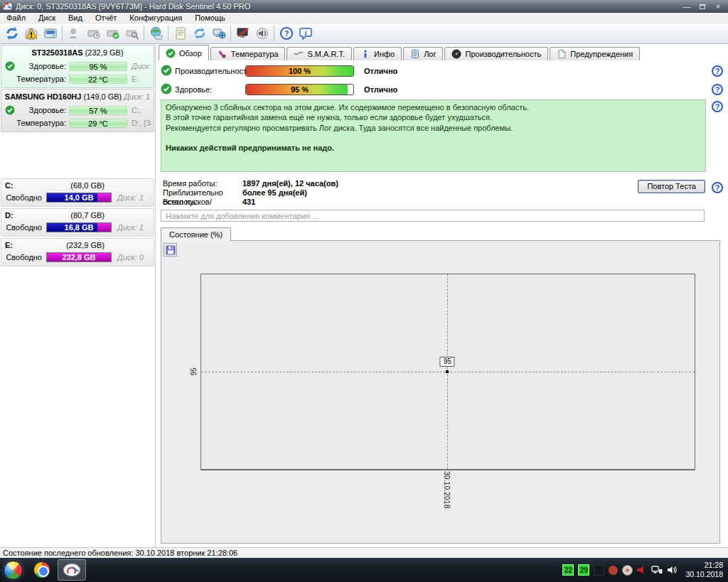 The height and width of the screenshot is (582, 728). Describe the element at coordinates (364, 34) in the screenshot. I see `toolbar: ? i` at that location.